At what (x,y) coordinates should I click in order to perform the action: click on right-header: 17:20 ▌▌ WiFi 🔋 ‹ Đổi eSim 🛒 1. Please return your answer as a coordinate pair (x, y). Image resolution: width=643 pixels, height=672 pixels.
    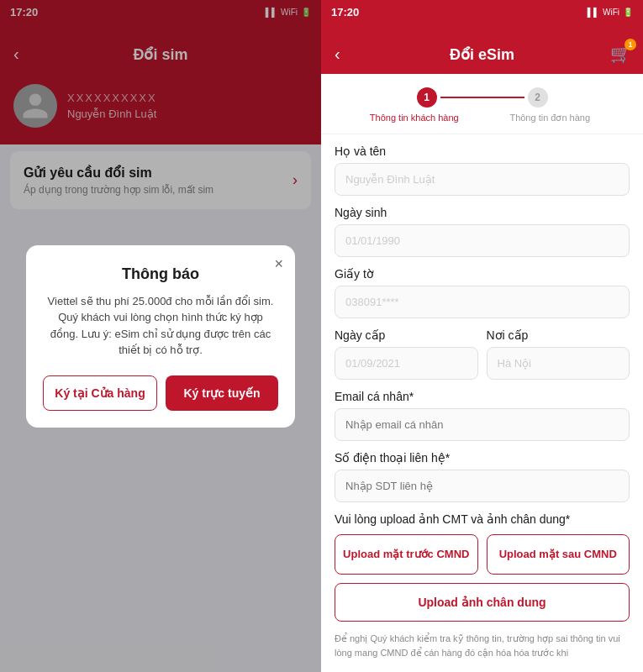
    Looking at the image, I should click on (482, 37).